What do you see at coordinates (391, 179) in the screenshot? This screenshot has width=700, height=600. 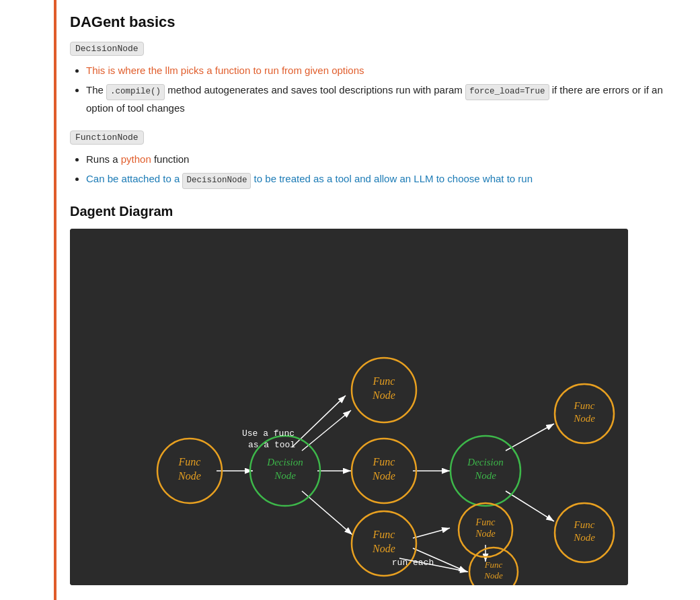 I see `tool-text: to be treated as a tool and allow an LLM…` at bounding box center [391, 179].